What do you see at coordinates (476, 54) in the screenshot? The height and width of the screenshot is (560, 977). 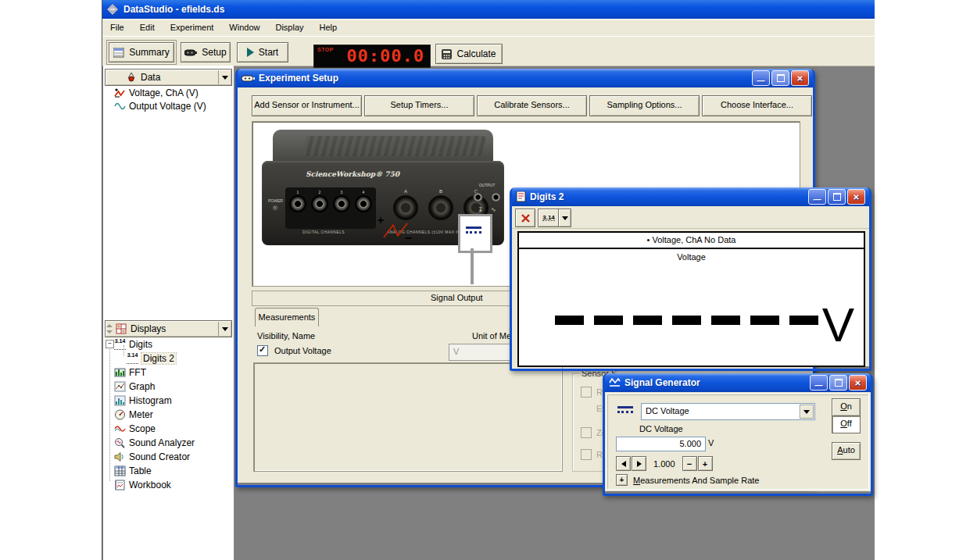 I see `calculate-label: Calculate` at bounding box center [476, 54].